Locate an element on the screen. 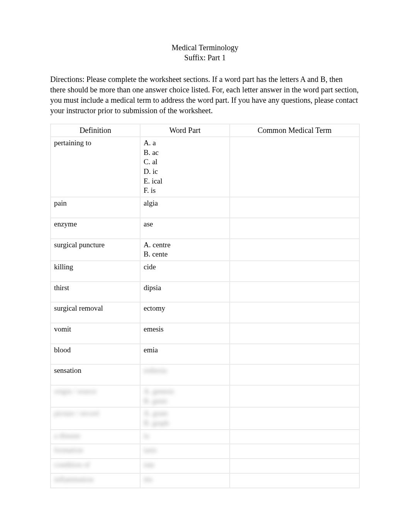 Image resolution: width=410 pixels, height=532 pixels. table-row: killingcide is located at coordinates (205, 271).